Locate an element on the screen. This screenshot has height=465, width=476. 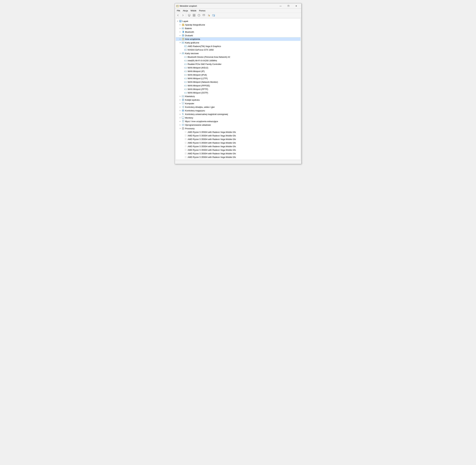
expand-komputer: ▸ is located at coordinates (180, 104).